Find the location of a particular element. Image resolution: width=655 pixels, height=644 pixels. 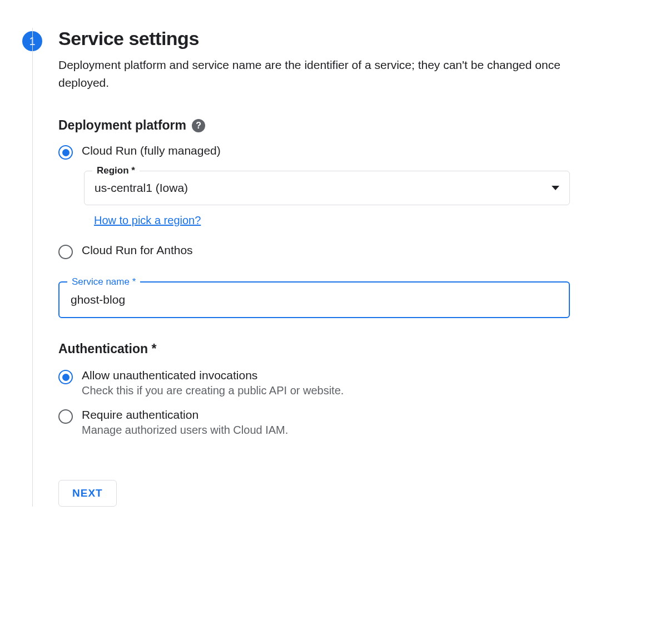

radio-hint: Manage authorized users with Cloud IAM. is located at coordinates (185, 430).